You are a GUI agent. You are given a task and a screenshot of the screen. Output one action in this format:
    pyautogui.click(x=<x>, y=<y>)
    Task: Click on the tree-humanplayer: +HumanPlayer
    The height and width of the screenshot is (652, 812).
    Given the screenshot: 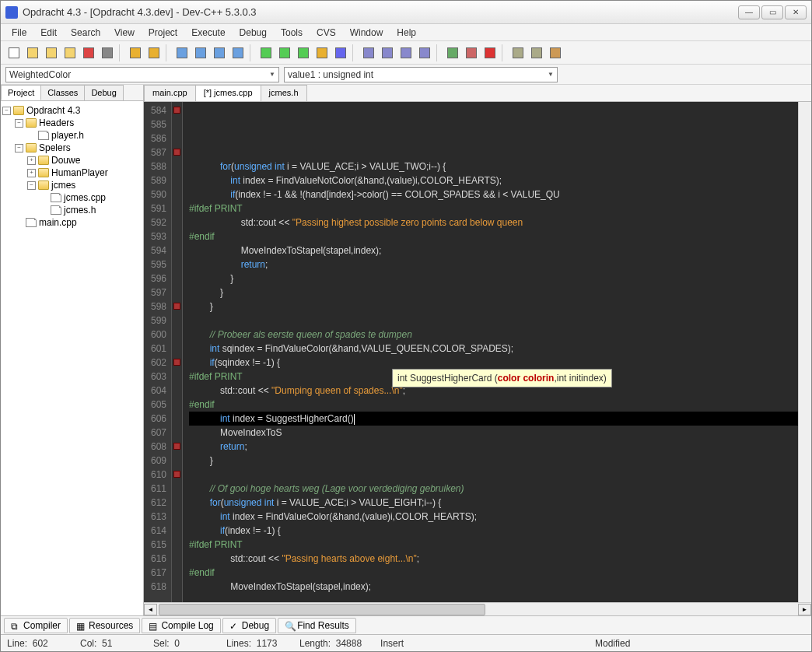 What is the action you would take?
    pyautogui.click(x=72, y=173)
    